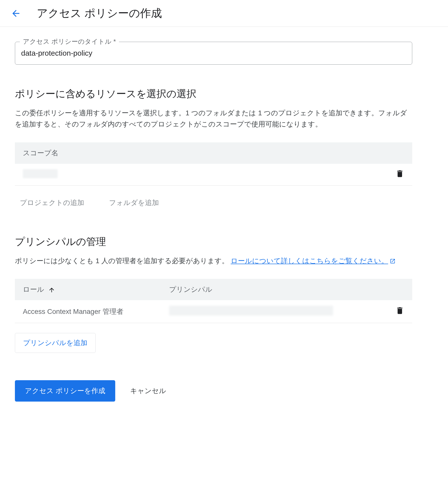  What do you see at coordinates (214, 312) in the screenshot?
I see `principal-row: Access Context Manager 管理者` at bounding box center [214, 312].